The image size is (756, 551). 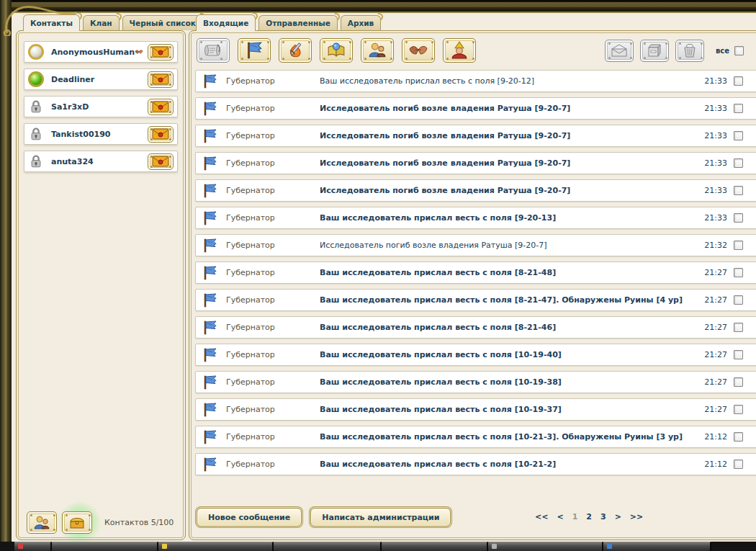 I want to click on mail-tab: Входящие, so click(x=226, y=23).